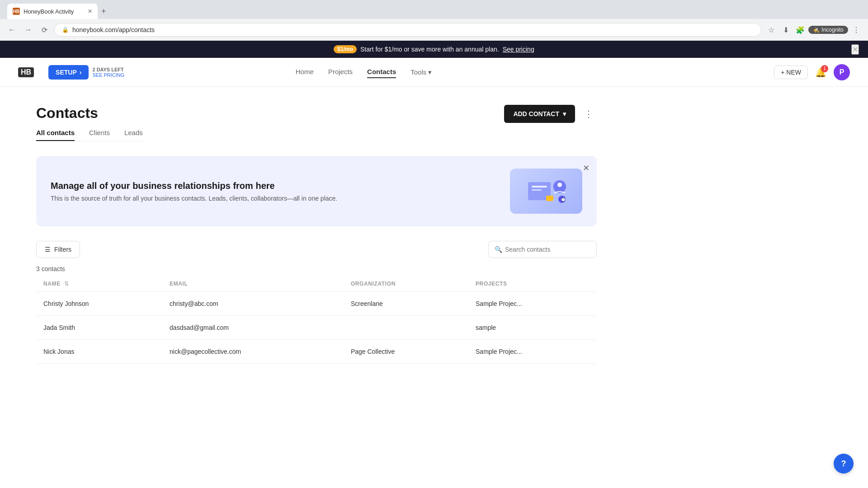  What do you see at coordinates (316, 269) in the screenshot?
I see `contacts-count: 3 contacts` at bounding box center [316, 269].